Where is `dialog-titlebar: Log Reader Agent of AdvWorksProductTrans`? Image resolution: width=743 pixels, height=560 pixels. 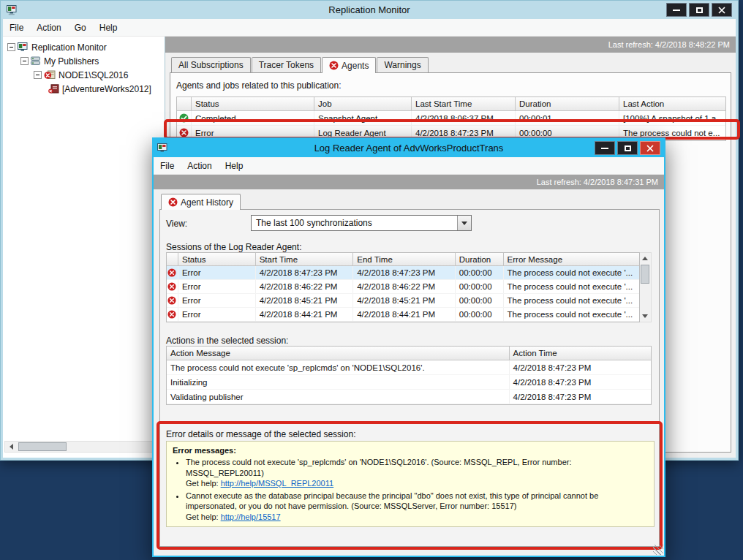
dialog-titlebar: Log Reader Agent of AdvWorksProductTrans is located at coordinates (409, 148).